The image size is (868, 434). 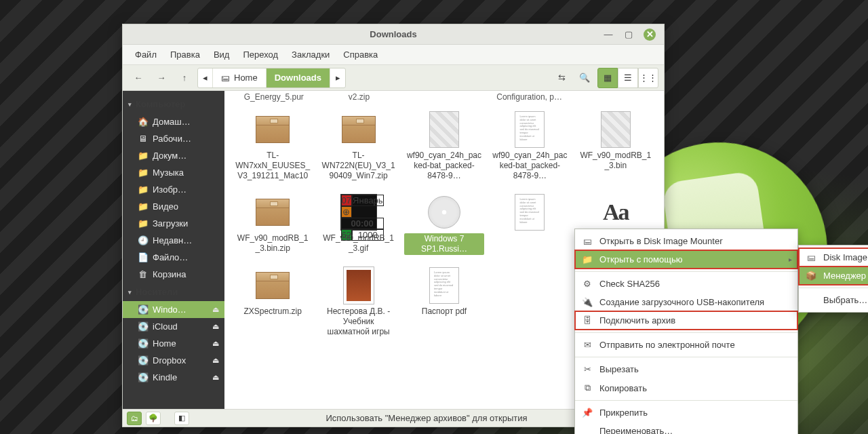 What do you see at coordinates (686, 283) in the screenshot?
I see `ctx-check-sha: ⚙Check SHA256` at bounding box center [686, 283].